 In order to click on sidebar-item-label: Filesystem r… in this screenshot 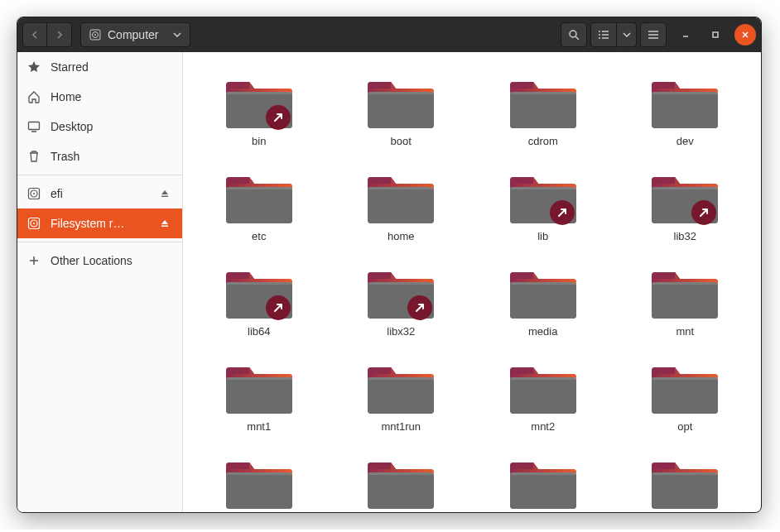, I will do `click(99, 223)`.